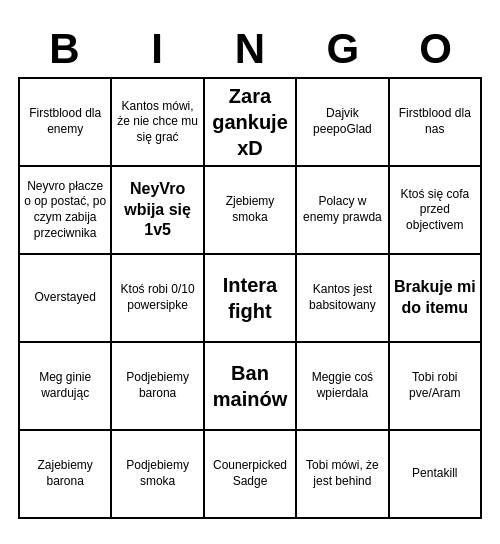 This screenshot has height=544, width=500. Describe the element at coordinates (436, 299) in the screenshot. I see `bingo-cell-14: Brakuje mi do itemu` at that location.